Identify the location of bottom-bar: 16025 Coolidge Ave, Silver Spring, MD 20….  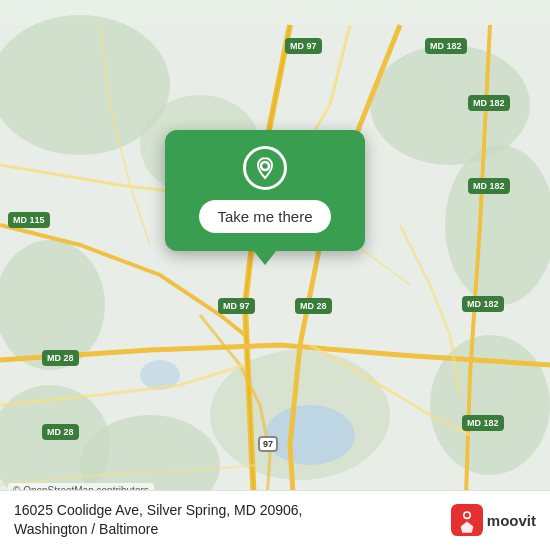
(275, 520).